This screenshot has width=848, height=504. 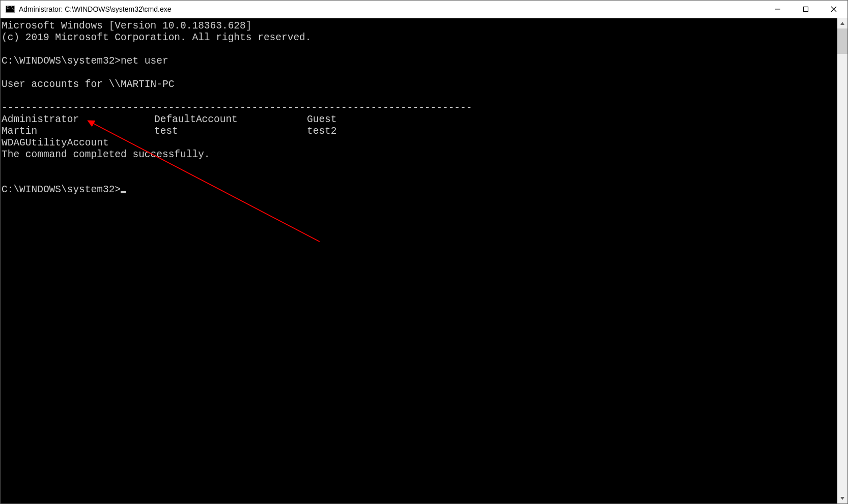 I want to click on titlebar: Administrator: C:\WINDOWS\system32\cmd.e…, so click(x=424, y=9).